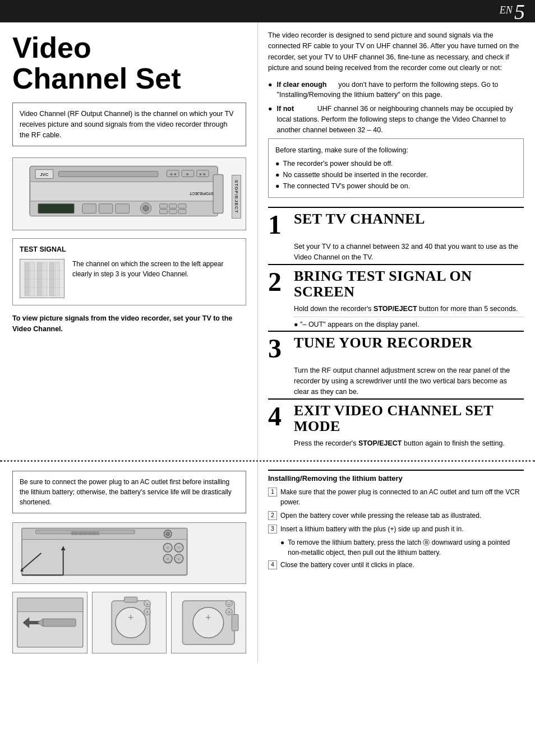 This screenshot has width=535, height=756. I want to click on test-signal-section: TEST SIGNAL, so click(129, 272).